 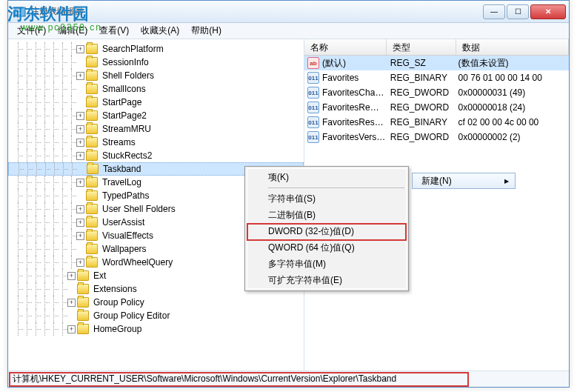 I want to click on maximize-button: ☐, so click(x=518, y=12).